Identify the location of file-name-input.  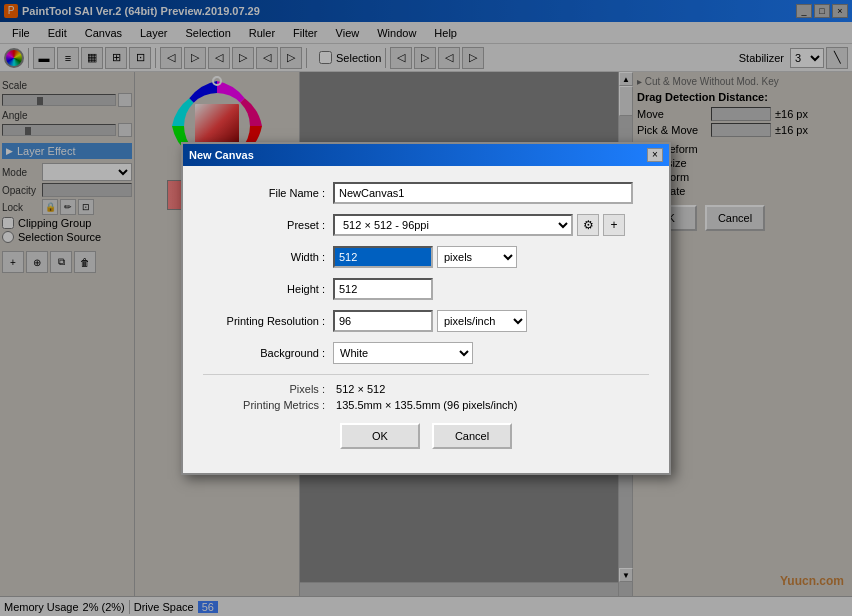
(483, 193).